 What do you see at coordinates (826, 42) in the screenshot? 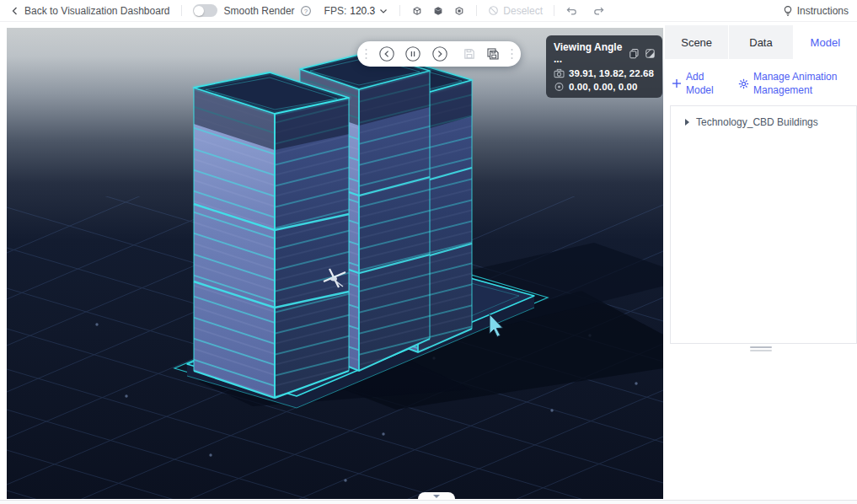
I see `tab-model: Model` at bounding box center [826, 42].